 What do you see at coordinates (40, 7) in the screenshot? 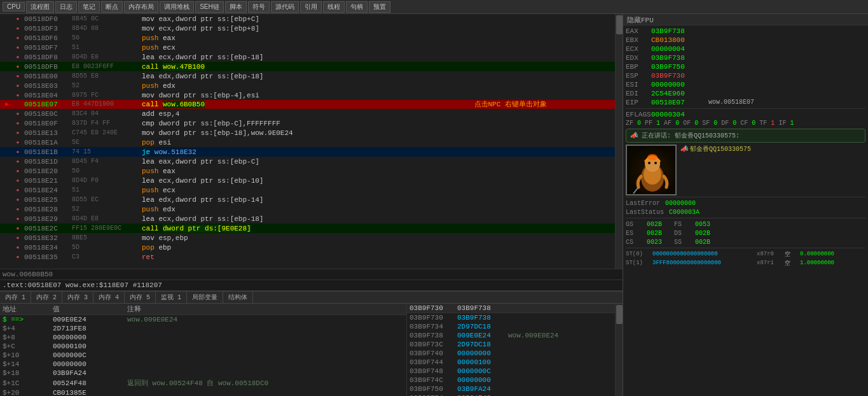
I see `flowgraph-button: 流程图` at bounding box center [40, 7].